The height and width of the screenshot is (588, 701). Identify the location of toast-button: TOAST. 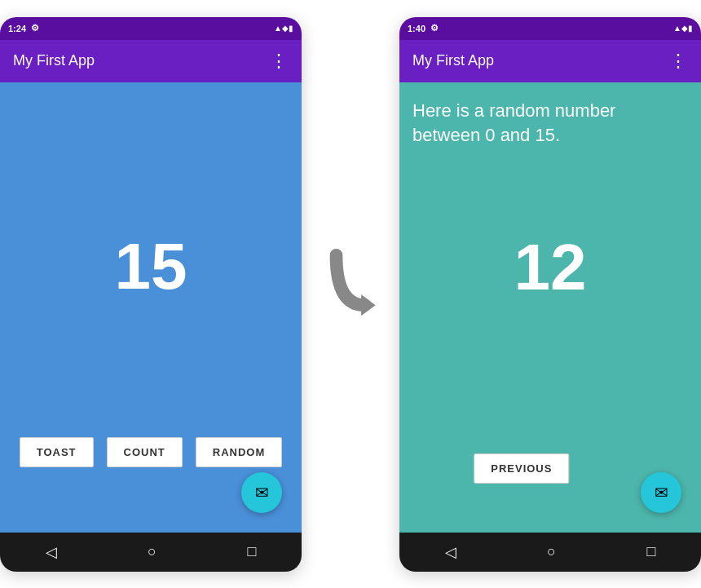
(57, 452).